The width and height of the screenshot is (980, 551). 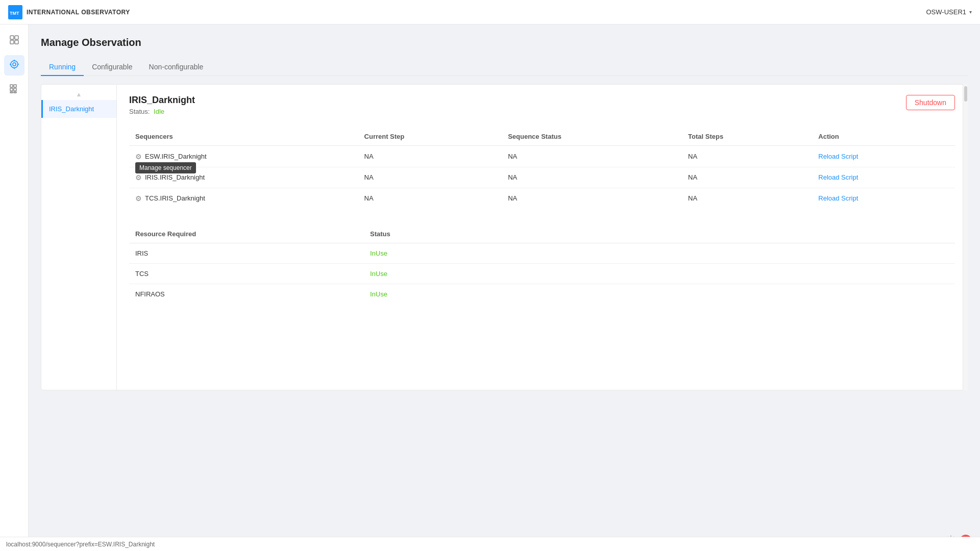 I want to click on table-row: ⚙ TCS.IRIS_Darknight NA NA NA Reload Scr…, so click(x=542, y=198).